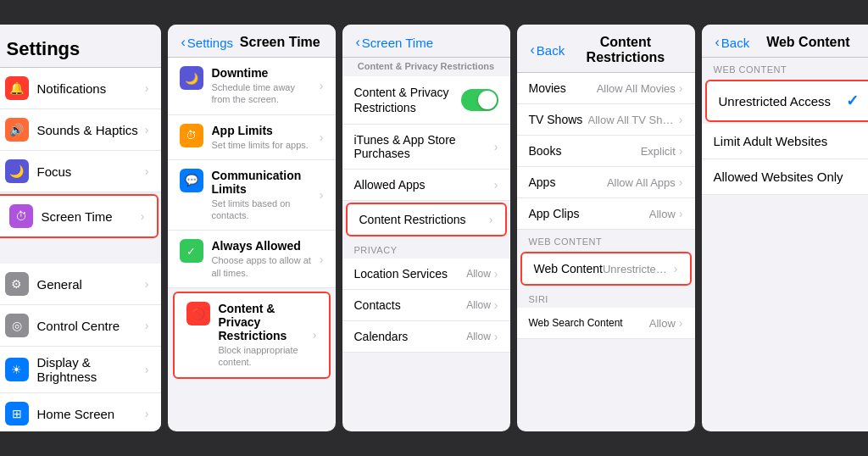 This screenshot has width=868, height=456. Describe the element at coordinates (717, 42) in the screenshot. I see `back-chevron-4-icon: ‹` at that location.